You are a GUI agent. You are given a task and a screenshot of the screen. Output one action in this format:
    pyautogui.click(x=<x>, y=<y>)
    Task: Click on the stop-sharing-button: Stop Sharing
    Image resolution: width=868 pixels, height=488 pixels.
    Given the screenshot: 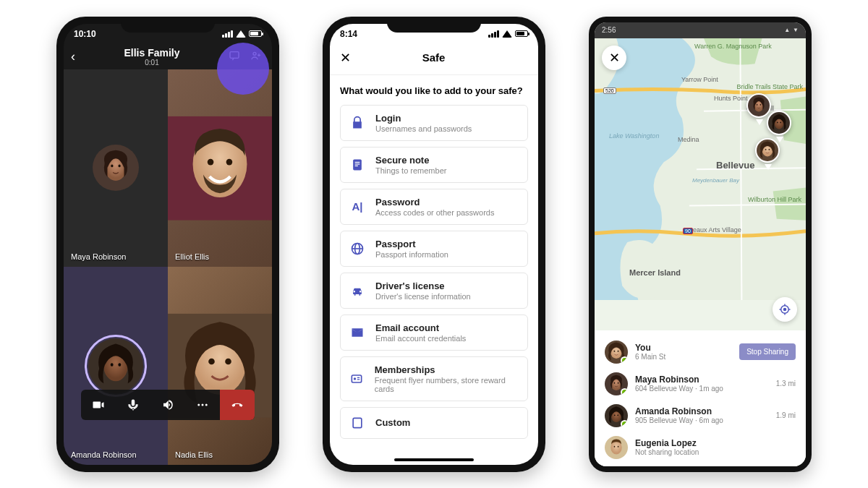 What is the action you would take?
    pyautogui.click(x=767, y=351)
    